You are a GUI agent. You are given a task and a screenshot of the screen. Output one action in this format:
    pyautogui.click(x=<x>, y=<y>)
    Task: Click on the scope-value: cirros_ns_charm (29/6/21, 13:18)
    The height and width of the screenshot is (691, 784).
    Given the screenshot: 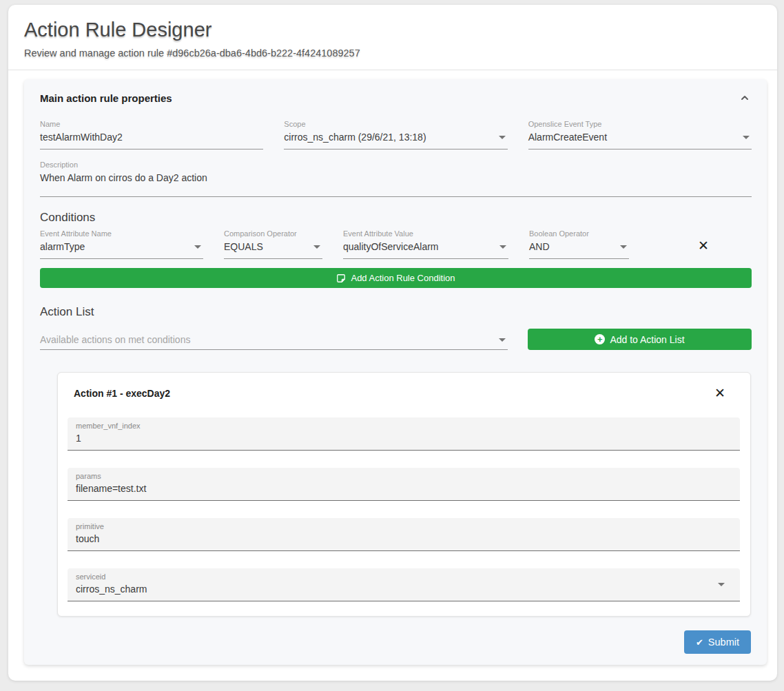 What is the action you would take?
    pyautogui.click(x=355, y=137)
    